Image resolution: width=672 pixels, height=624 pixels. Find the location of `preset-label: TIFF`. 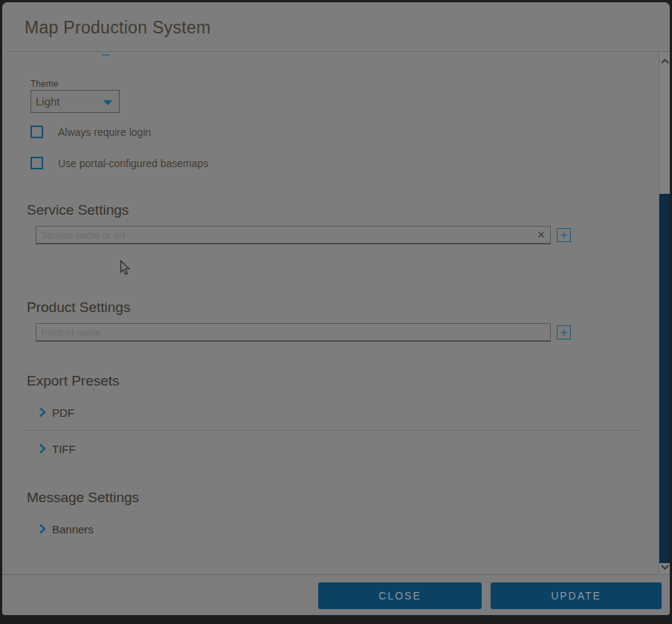

preset-label: TIFF is located at coordinates (64, 449).